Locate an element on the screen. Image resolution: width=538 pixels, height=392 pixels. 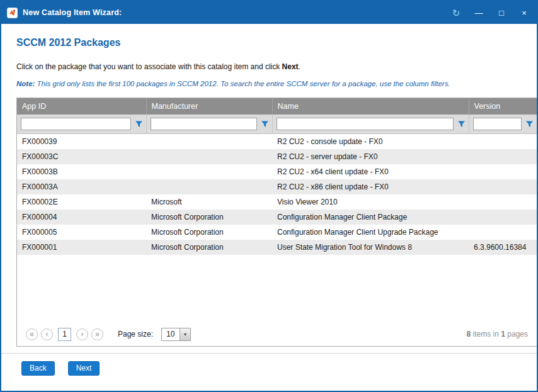
instruction-prefix: Click on the package that you want to as… is located at coordinates (149, 67).